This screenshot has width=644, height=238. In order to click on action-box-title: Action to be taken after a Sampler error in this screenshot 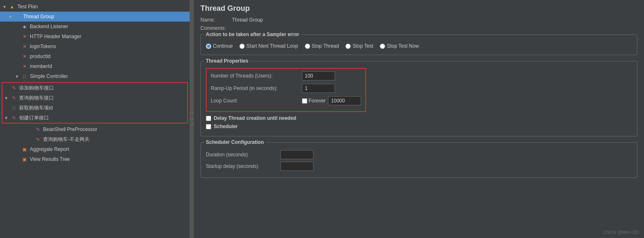, I will do `click(253, 34)`.